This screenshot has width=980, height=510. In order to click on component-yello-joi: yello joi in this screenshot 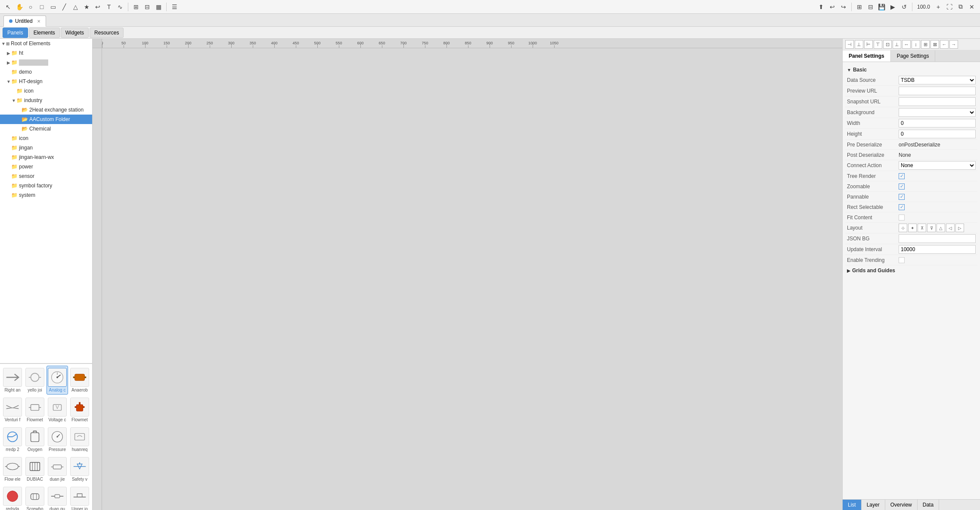, I will do `click(35, 380)`.